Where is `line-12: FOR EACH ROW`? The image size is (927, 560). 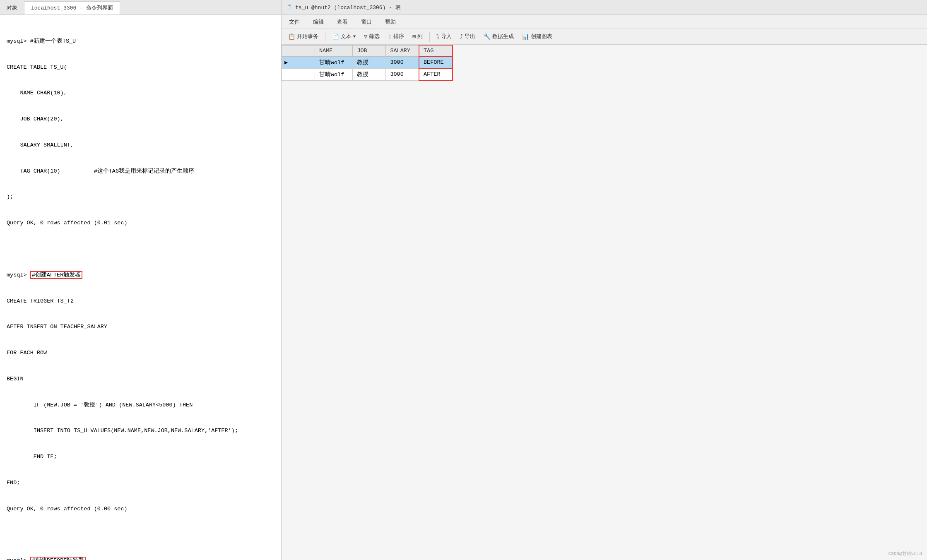
line-12: FOR EACH ROW is located at coordinates (141, 353).